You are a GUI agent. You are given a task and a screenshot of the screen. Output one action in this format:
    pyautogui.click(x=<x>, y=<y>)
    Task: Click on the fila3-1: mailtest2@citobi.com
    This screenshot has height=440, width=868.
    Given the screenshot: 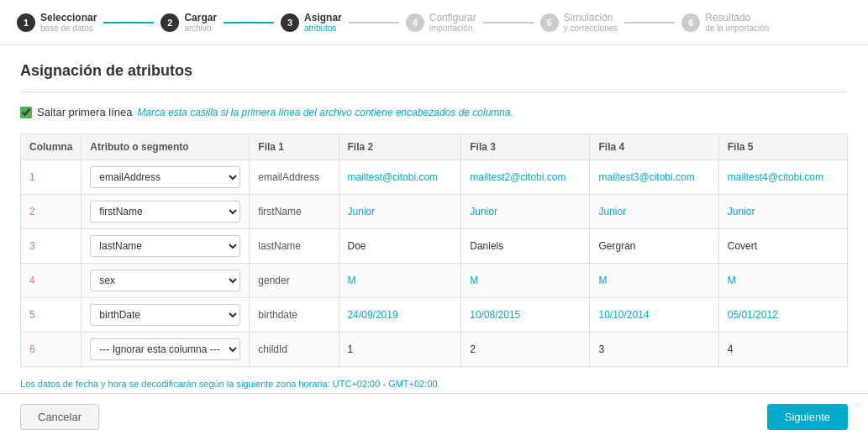 What is the action you would take?
    pyautogui.click(x=526, y=178)
    